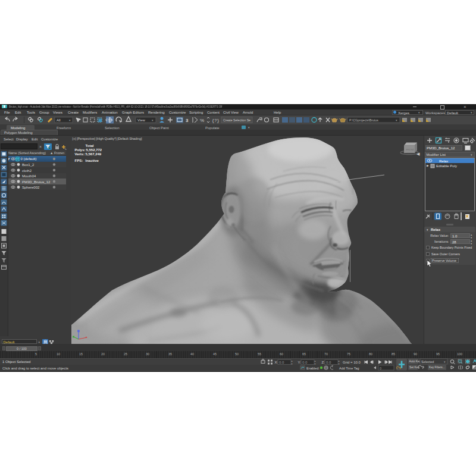 The image size is (476, 476). I want to click on svg-text: FRONT, so click(410, 150).